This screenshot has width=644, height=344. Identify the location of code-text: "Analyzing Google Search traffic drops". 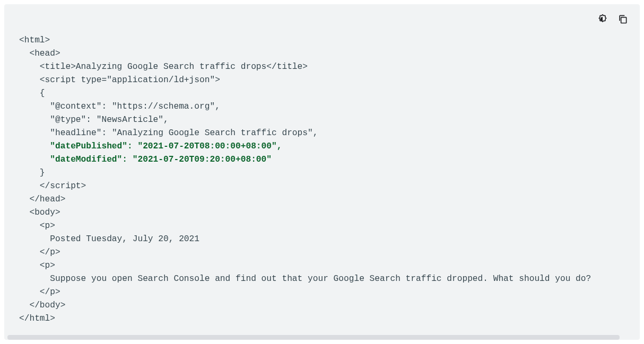
(212, 133).